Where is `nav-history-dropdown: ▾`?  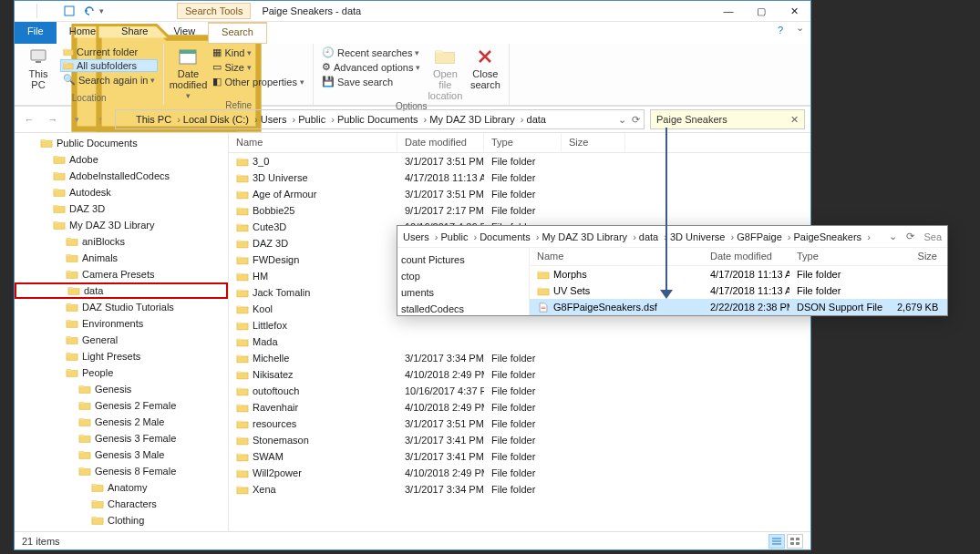
nav-history-dropdown: ▾ is located at coordinates (77, 119).